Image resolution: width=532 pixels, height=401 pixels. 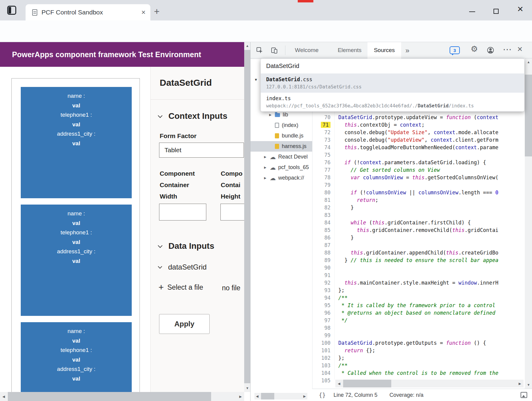 What do you see at coordinates (323, 358) in the screenshot?
I see `line-number: 102` at bounding box center [323, 358].